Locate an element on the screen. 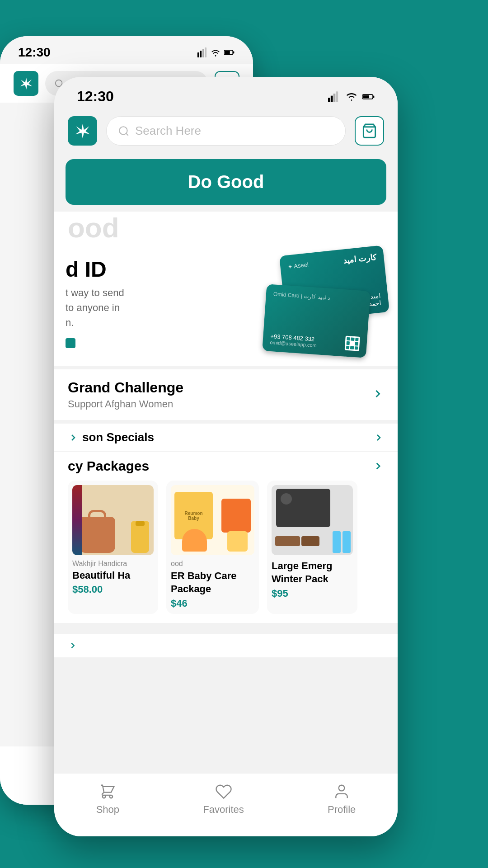  store-name-1: Wakhjir Handicra is located at coordinates (113, 564).